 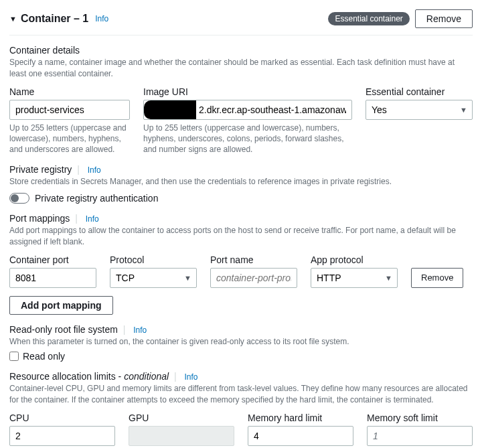 What do you see at coordinates (70, 92) in the screenshot?
I see `name-label: Name` at bounding box center [70, 92].